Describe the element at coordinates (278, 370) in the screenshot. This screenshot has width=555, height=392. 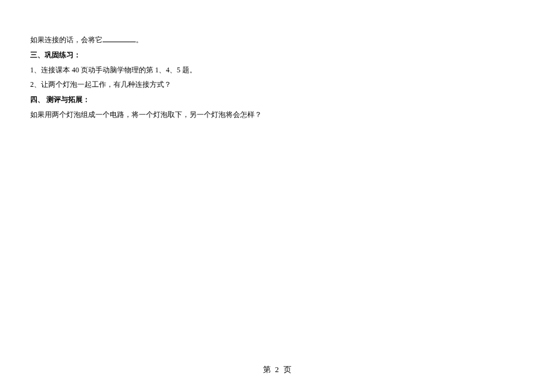
I see `page-footer: 第 2 页` at that location.